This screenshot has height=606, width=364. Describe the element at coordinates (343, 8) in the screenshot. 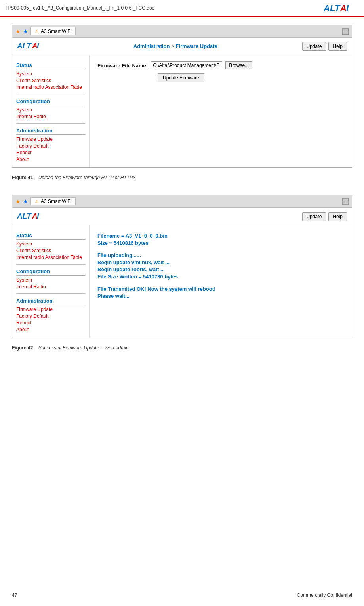

I see `svg-text: A` at that location.